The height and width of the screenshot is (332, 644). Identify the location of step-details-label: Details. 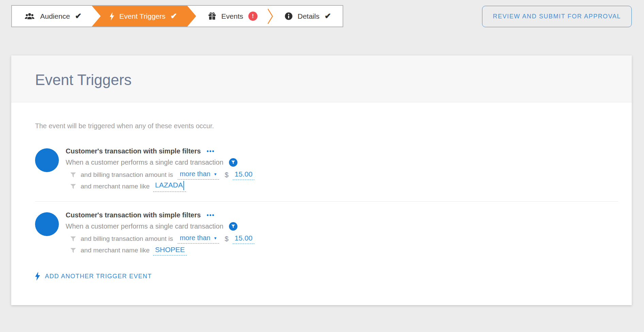
(309, 16).